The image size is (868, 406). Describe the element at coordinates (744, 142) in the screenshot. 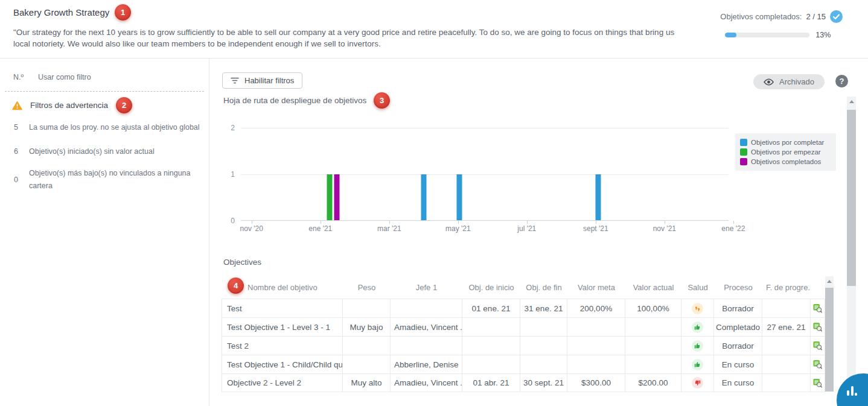

I see `legend-swatch-blue` at that location.